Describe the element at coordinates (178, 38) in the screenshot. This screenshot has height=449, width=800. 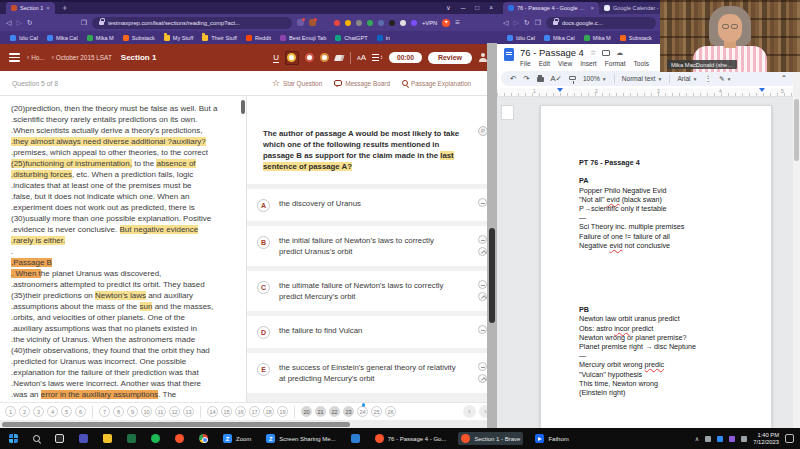
I see `bookmark-item: My Stuff` at that location.